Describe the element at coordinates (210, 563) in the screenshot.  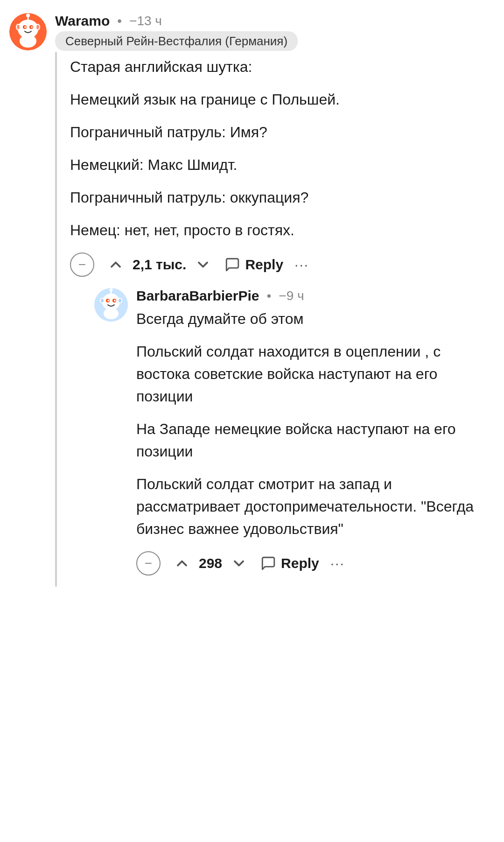
I see `nested-vote-section: 298` at that location.